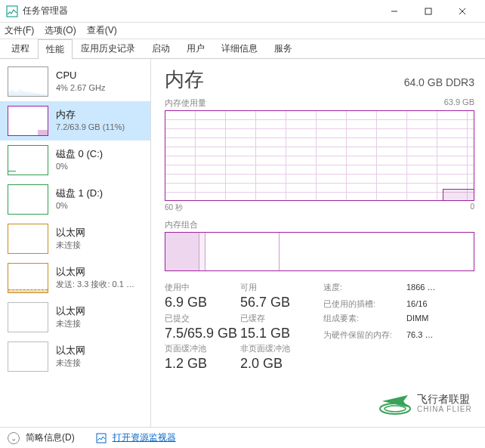  Describe the element at coordinates (80, 76) in the screenshot. I see `sidebar-label: CPU` at that location.